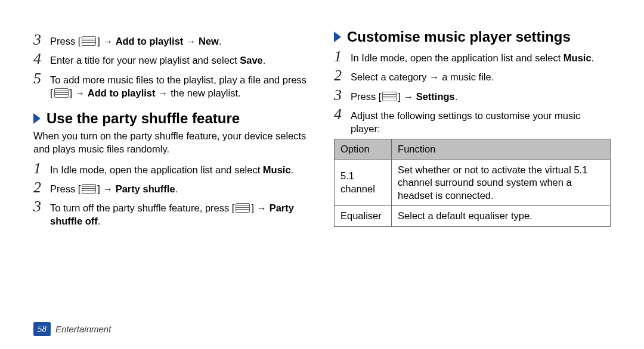  Describe the element at coordinates (42, 329) in the screenshot. I see `page-number: 58` at that location.